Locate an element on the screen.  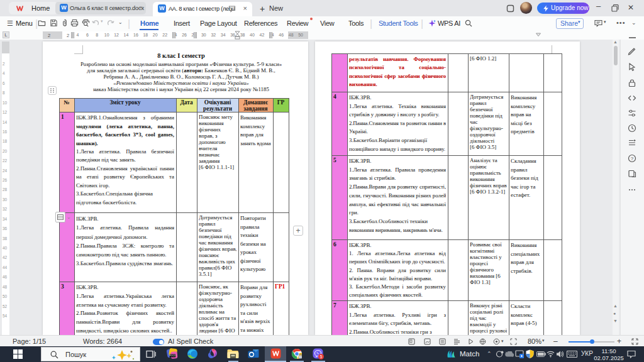
svg-text: POCO is located at coordinates (172, 356).